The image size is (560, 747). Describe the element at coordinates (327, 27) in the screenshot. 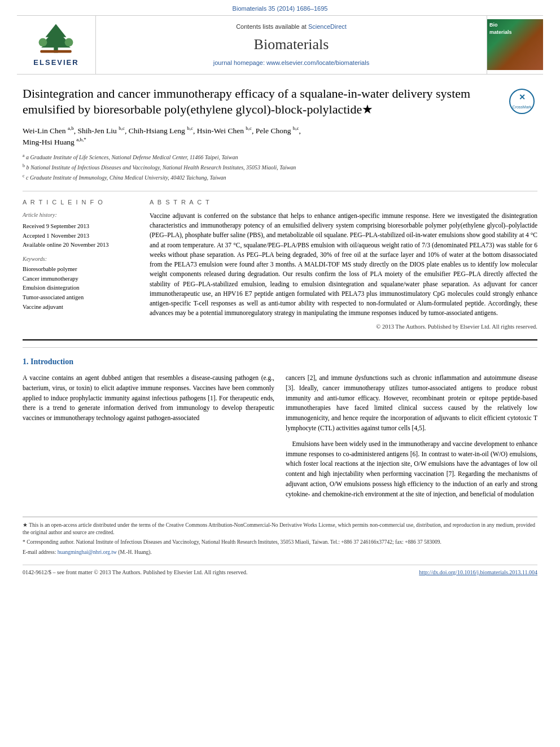

I see `science-direct-link: ScienceDirect` at that location.